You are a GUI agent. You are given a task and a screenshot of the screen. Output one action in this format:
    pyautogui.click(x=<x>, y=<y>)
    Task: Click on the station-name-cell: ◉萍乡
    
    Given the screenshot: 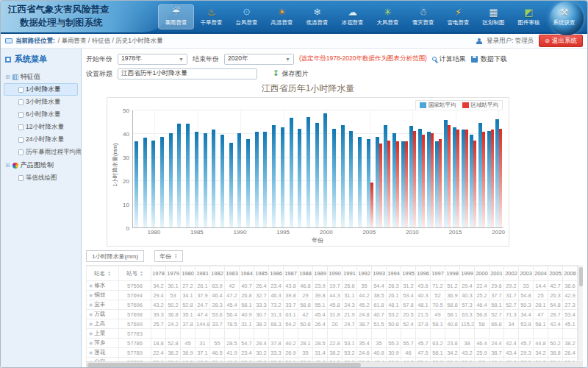 What is the action you would take?
    pyautogui.click(x=103, y=343)
    